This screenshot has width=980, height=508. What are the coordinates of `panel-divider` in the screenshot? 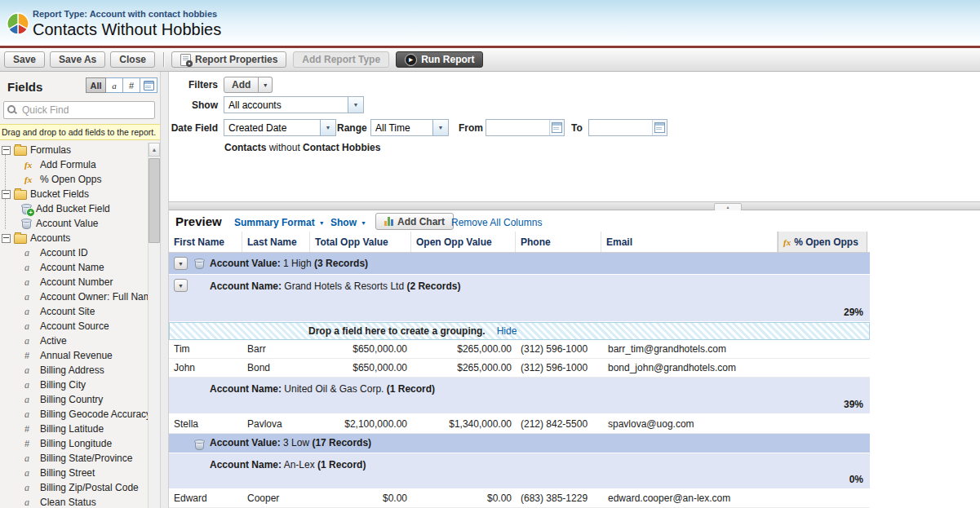 It's located at (165, 290).